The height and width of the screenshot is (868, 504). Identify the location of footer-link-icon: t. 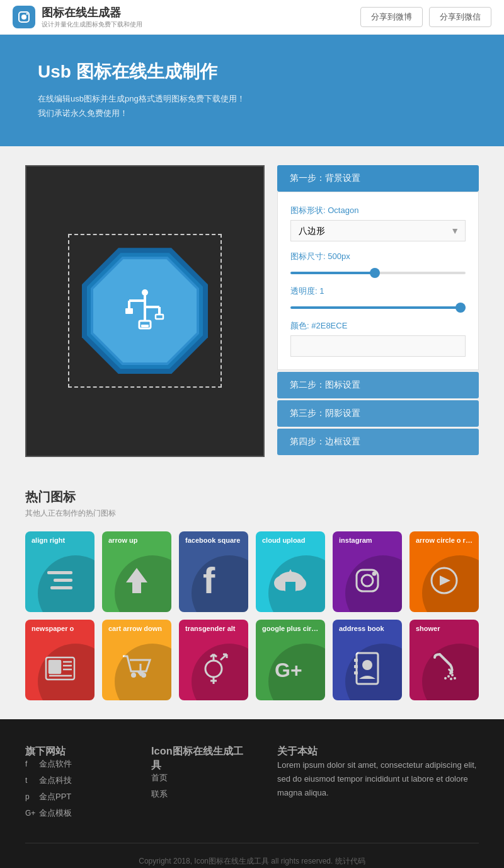
(30, 780).